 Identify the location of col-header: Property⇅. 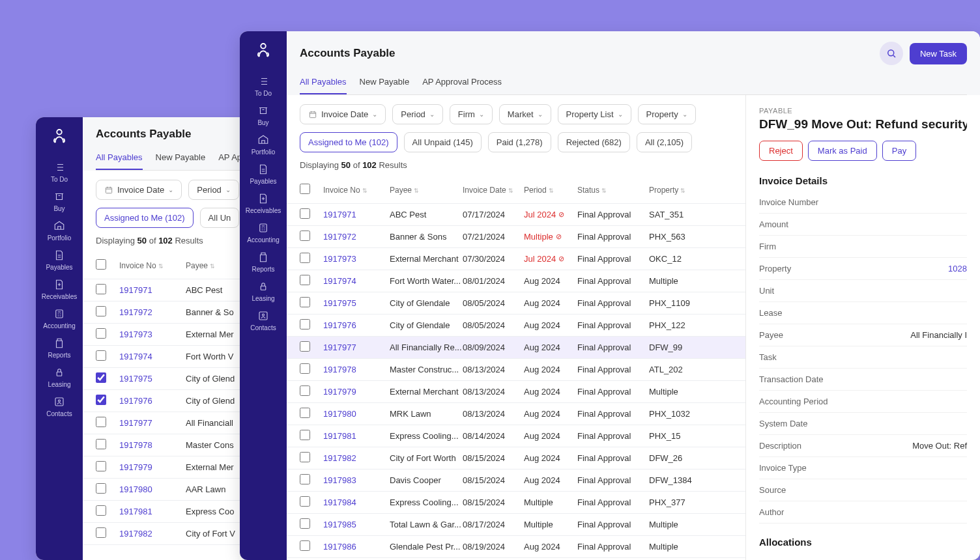
(675, 190).